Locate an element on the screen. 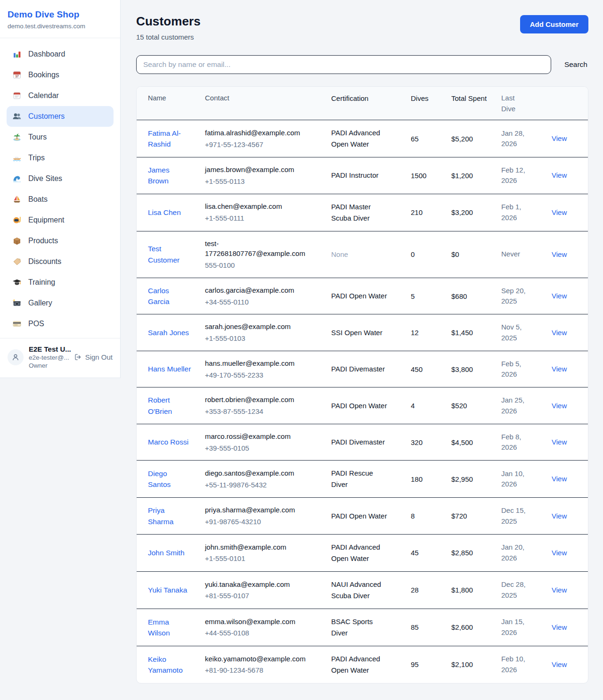 The height and width of the screenshot is (700, 603). sidebar-nav: Dashboard17BookingsCalendarCustomersTour… is located at coordinates (60, 189).